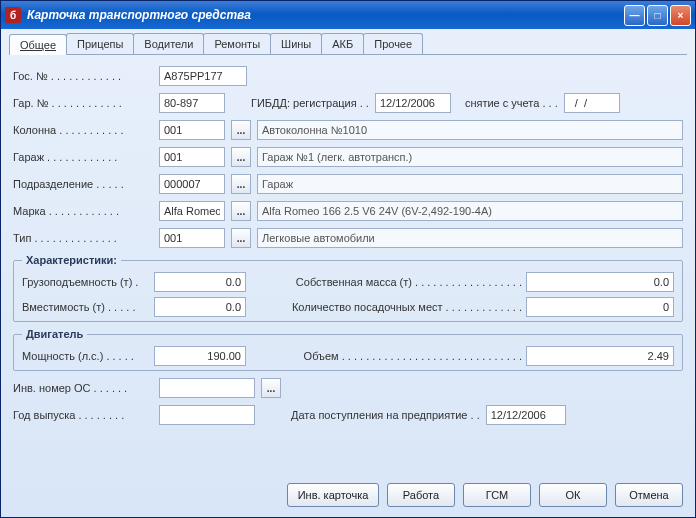 The height and width of the screenshot is (518, 696). What do you see at coordinates (592, 103) in the screenshot?
I see `gibdd-off-date` at bounding box center [592, 103].